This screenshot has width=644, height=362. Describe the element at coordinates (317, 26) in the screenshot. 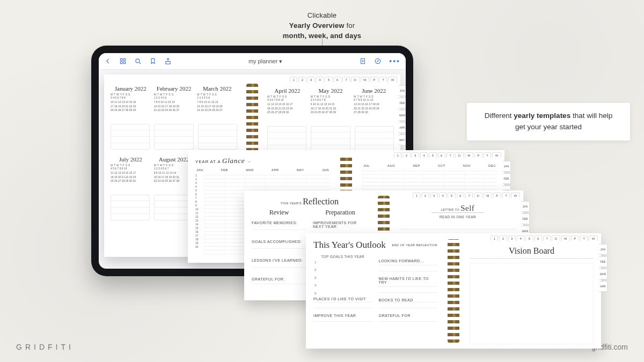

I see `top-line2a: Yearly Overview` at that location.